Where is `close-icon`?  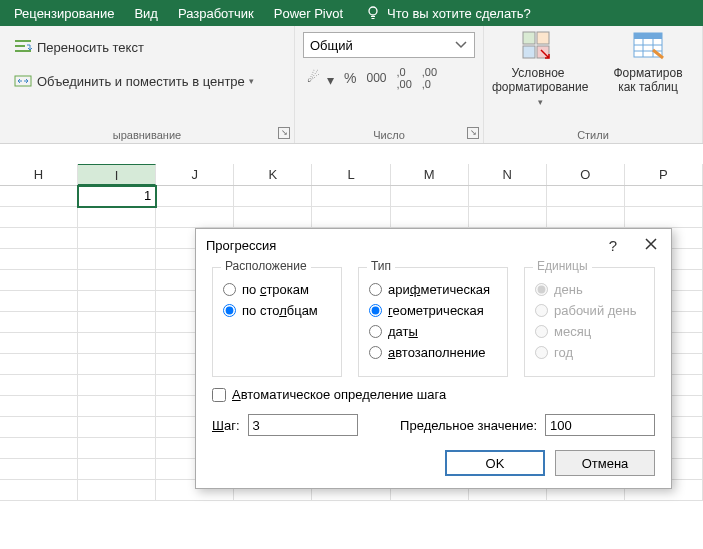
close-icon is located at coordinates (651, 244).